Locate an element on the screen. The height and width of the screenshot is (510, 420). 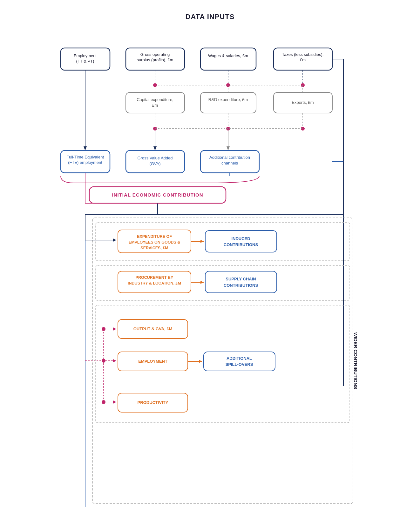
svg-text: Gross operating is located at coordinates (155, 55).